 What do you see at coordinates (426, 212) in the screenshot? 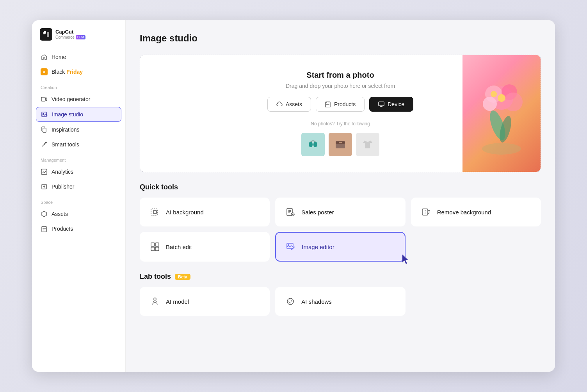
I see `remove-bg-icon` at bounding box center [426, 212].